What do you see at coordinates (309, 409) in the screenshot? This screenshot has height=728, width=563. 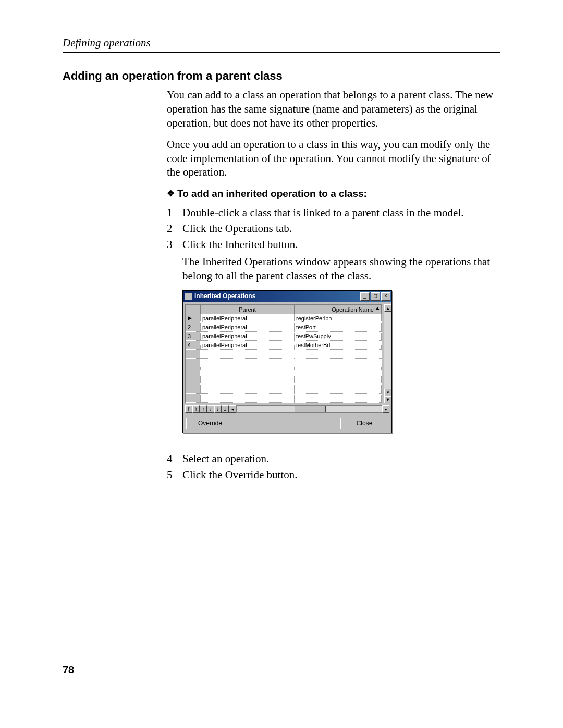 I see `hscroll-track` at bounding box center [309, 409].